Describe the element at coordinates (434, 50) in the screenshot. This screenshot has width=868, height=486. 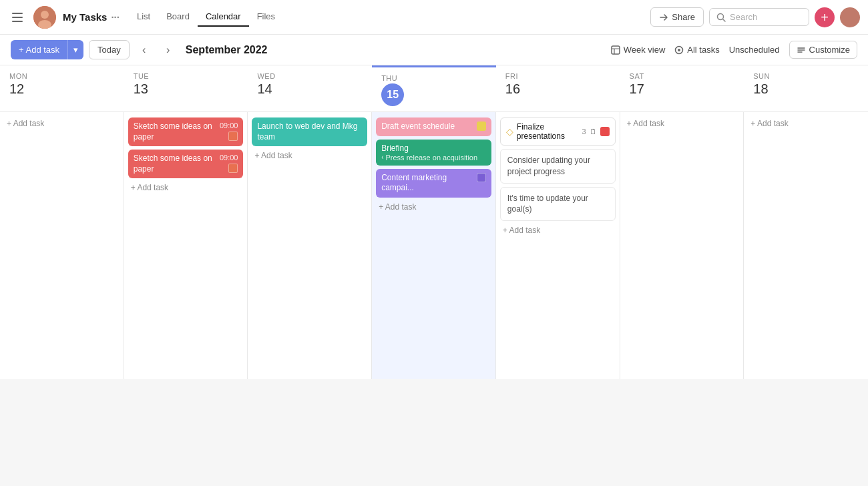
I see `calendar-toolbar: + Add task ▾ Today ‹ › September 2022 We…` at that location.